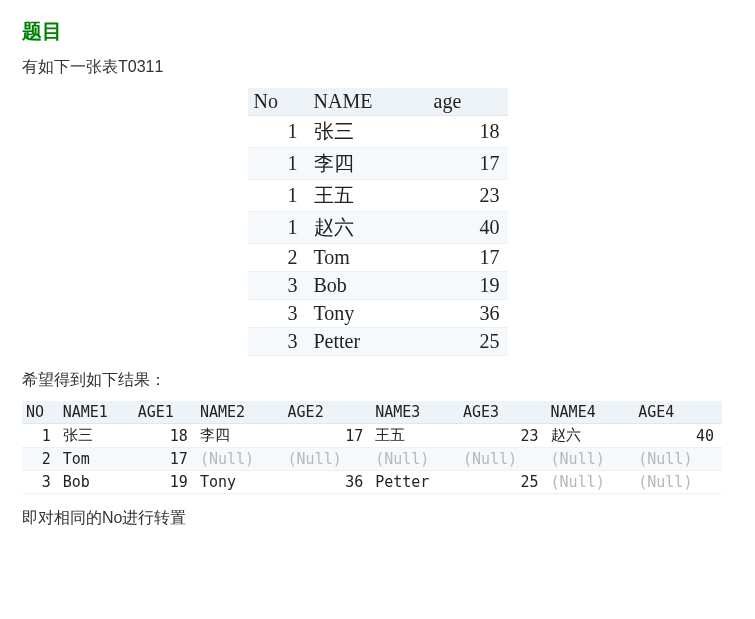 The image size is (755, 619). I want to click on table-row: 1李四17, so click(378, 164).